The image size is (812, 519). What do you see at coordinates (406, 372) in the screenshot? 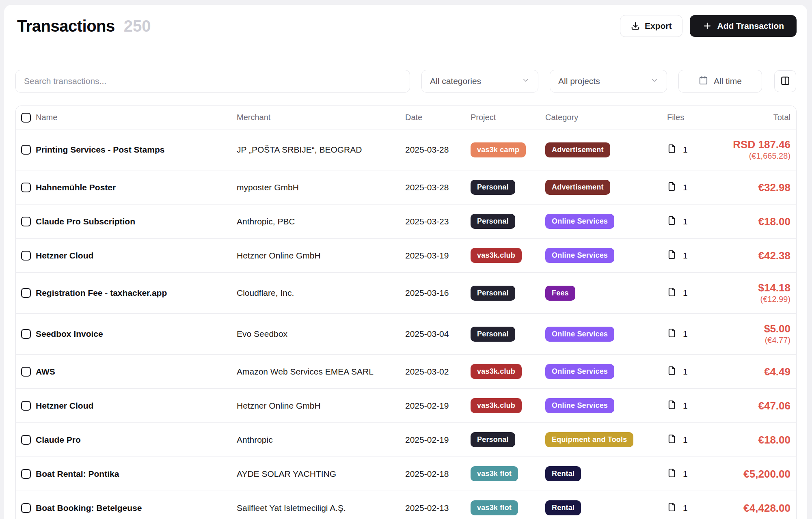
I see `table-row: AWSAmazon Web Services EMEA SARL2025-03-…` at bounding box center [406, 372].